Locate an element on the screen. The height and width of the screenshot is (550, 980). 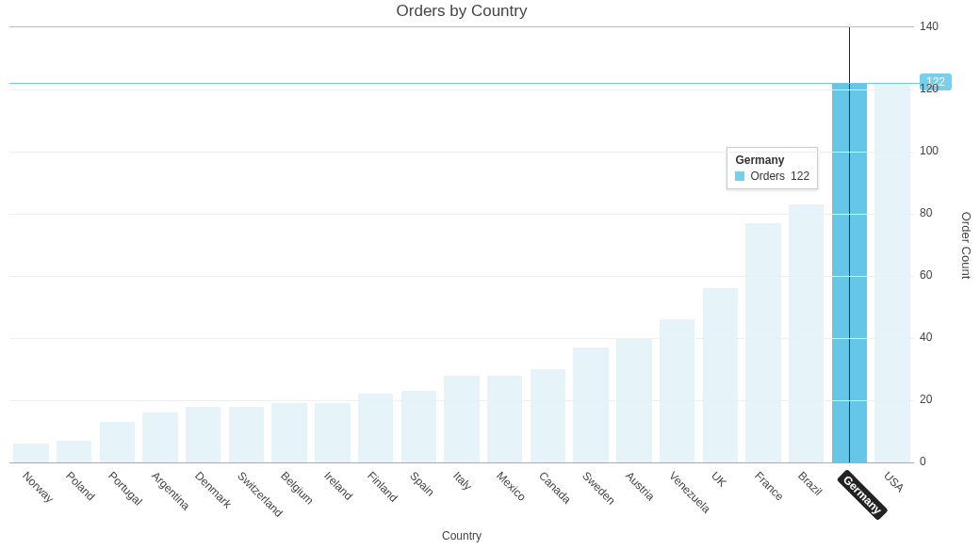
bar-belgium is located at coordinates (288, 433).